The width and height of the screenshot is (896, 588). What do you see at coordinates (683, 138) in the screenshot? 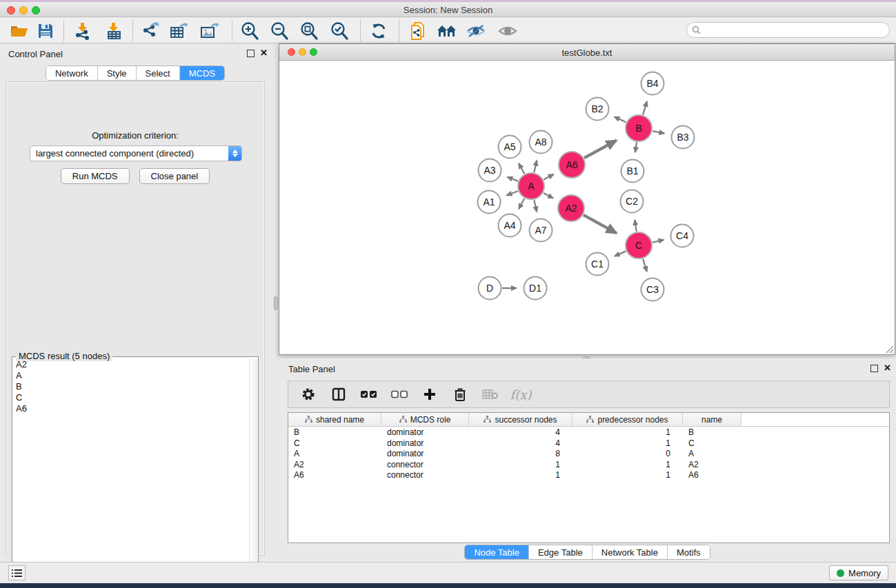
I see `node-B3: B3` at bounding box center [683, 138].